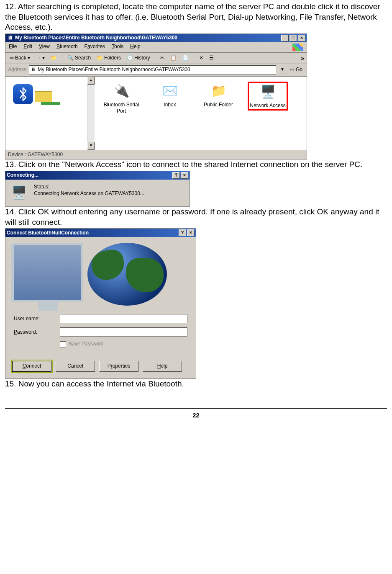  I want to click on history-button: 🕘History, so click(138, 58).